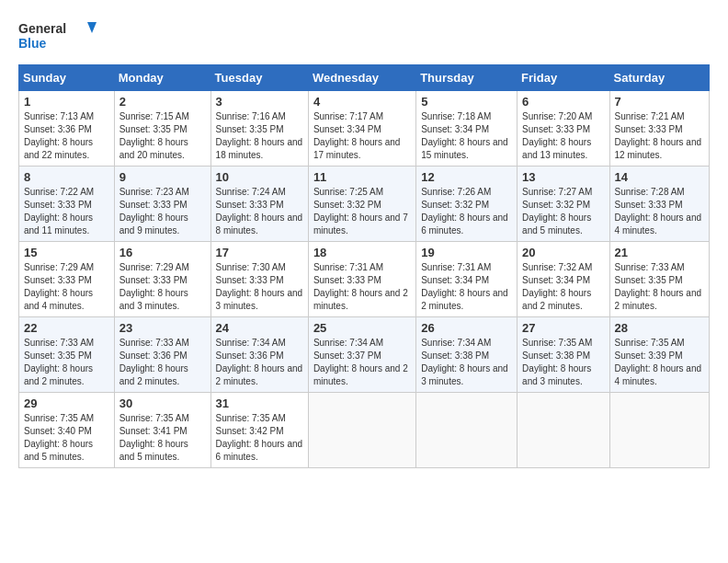 The image size is (728, 563). Describe the element at coordinates (563, 355) in the screenshot. I see `calendar-day-27: 27Sunrise: 7:35 AMSunset: 3:38 PMDayligh…` at that location.